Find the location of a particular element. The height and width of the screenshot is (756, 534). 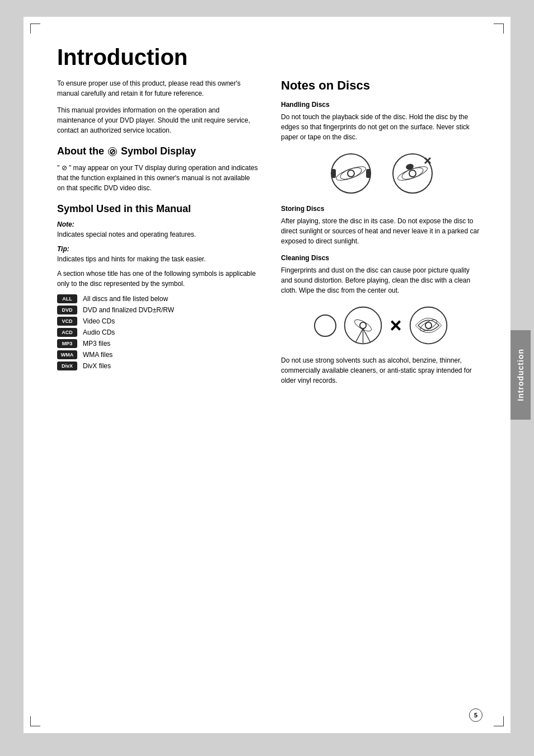

symbol-badge: DVD is located at coordinates (67, 310).